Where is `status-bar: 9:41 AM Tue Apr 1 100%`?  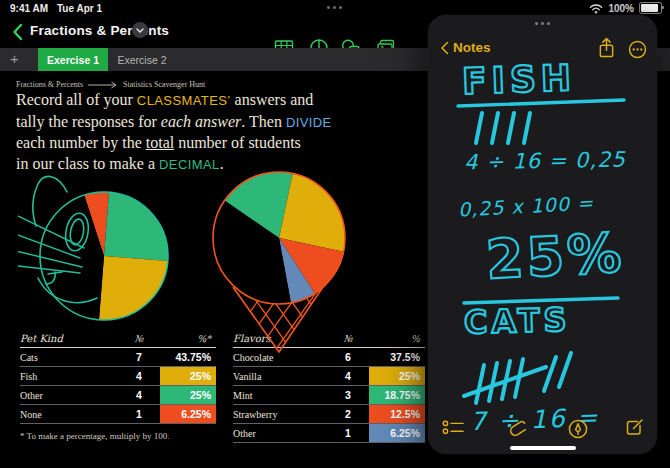 status-bar: 9:41 AM Tue Apr 1 100% is located at coordinates (335, 8).